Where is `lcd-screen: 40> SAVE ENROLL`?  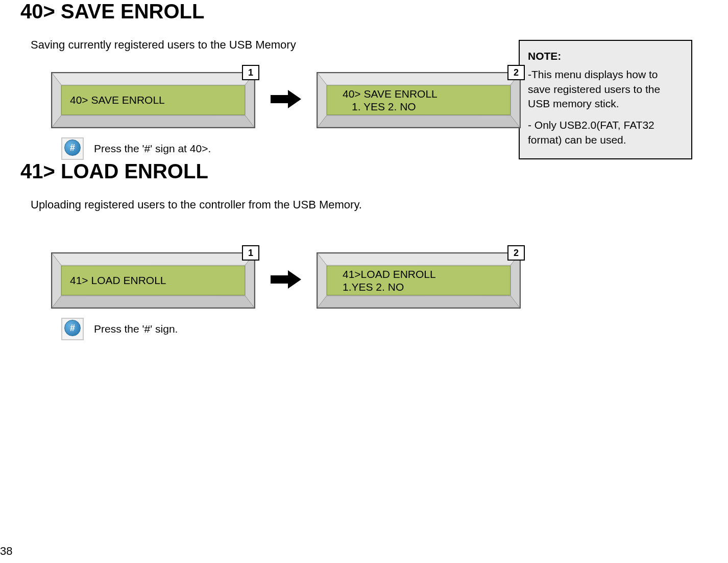
lcd-screen: 40> SAVE ENROLL is located at coordinates (153, 100).